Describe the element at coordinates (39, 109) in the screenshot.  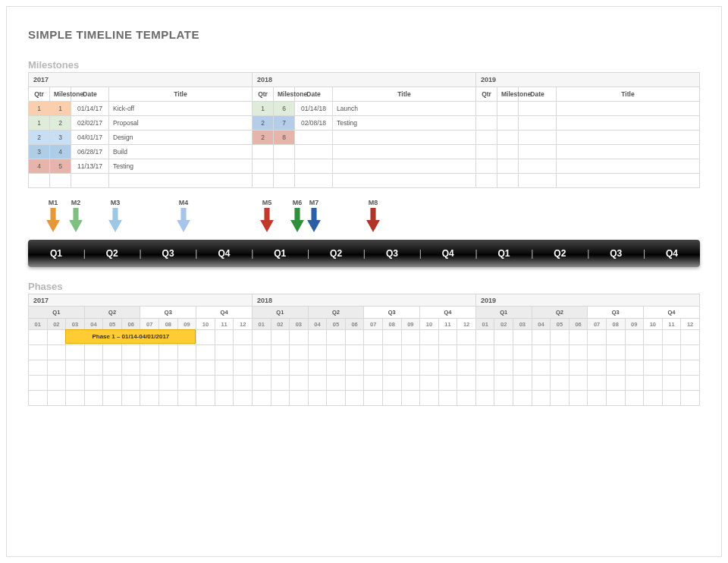
I see `cell-qtr: 1` at that location.